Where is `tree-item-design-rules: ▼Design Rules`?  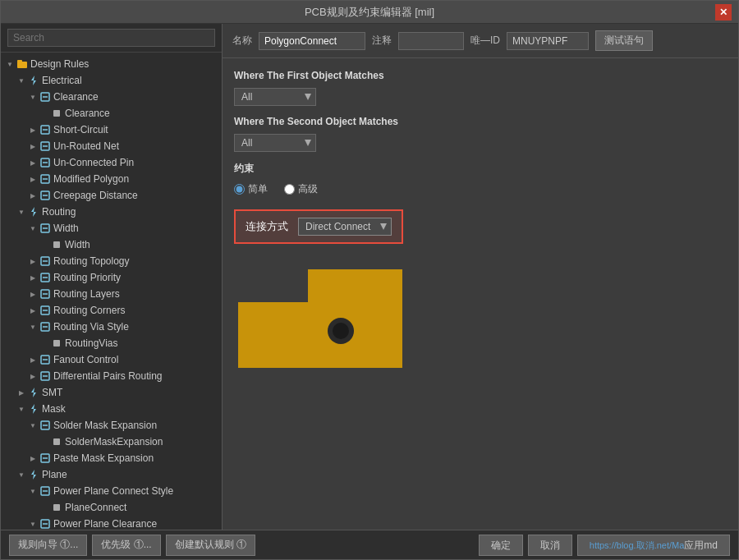 tree-item-design-rules: ▼Design Rules is located at coordinates (112, 64).